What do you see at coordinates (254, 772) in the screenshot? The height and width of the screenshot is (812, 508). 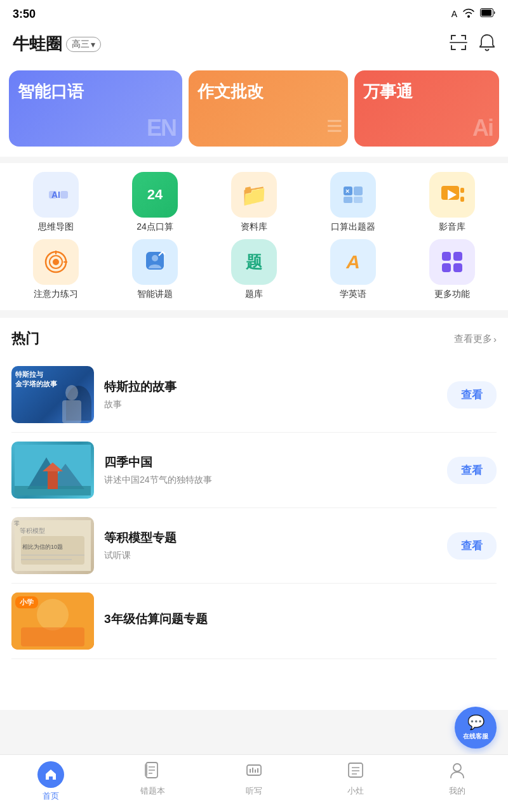 I see `listen-write-icon` at bounding box center [254, 772].